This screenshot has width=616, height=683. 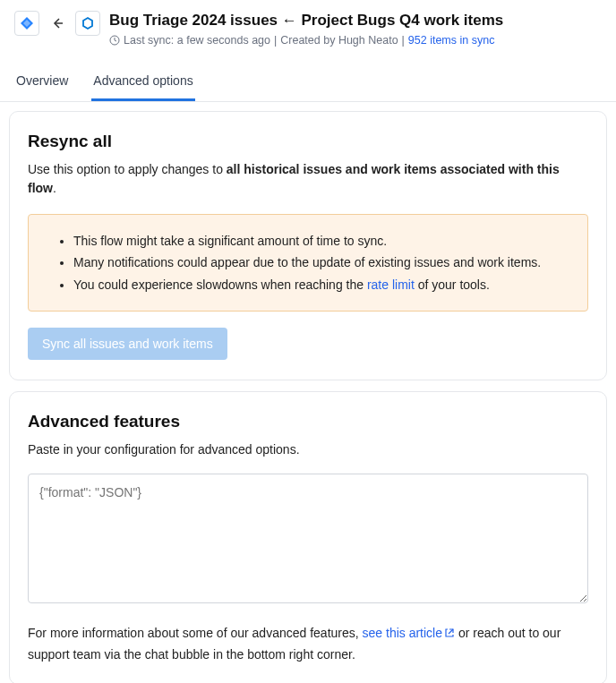 What do you see at coordinates (308, 141) in the screenshot?
I see `resync-title: Resync all` at bounding box center [308, 141].